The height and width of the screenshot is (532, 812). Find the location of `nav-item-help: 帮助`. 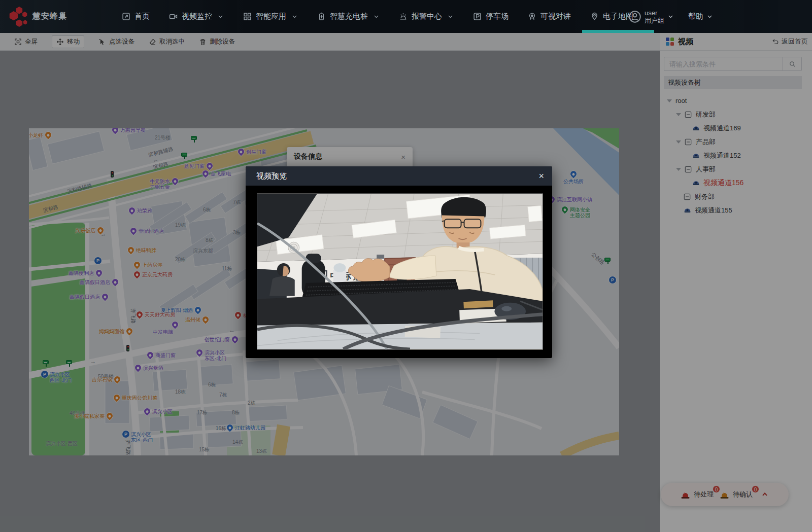

nav-item-help: 帮助 is located at coordinates (700, 16).